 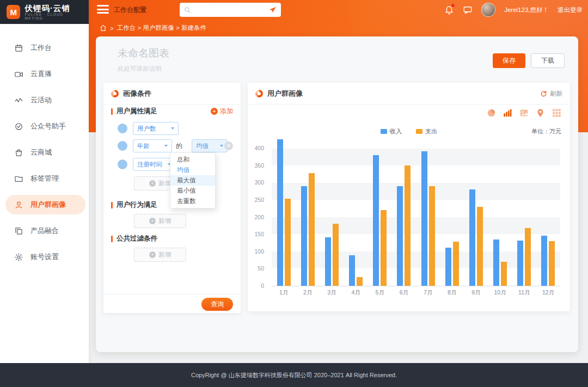 I want to click on y-axis-labels: 050100150200250300350400, so click(x=258, y=212).